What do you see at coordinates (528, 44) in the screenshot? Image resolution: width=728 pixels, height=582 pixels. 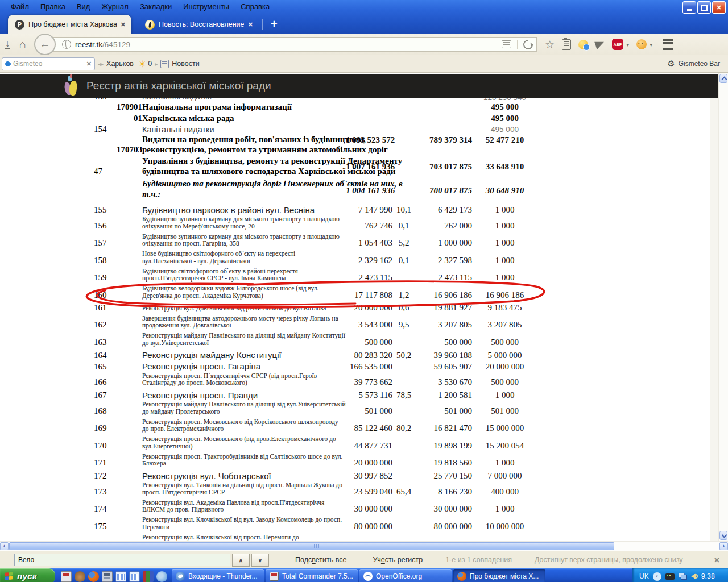 I see `reload-icon` at bounding box center [528, 44].